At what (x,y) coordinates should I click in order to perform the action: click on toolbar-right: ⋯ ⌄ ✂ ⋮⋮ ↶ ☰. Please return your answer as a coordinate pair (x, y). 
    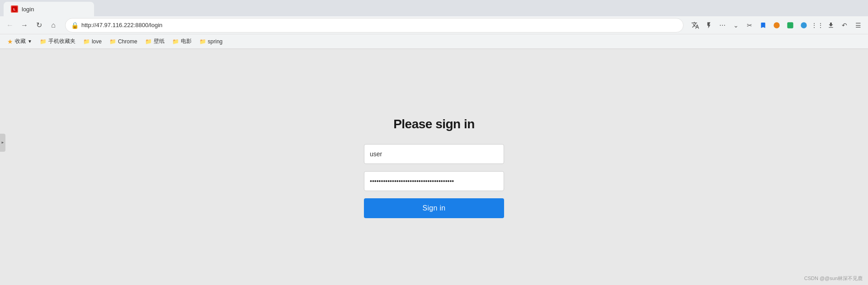
    Looking at the image, I should click on (777, 25).